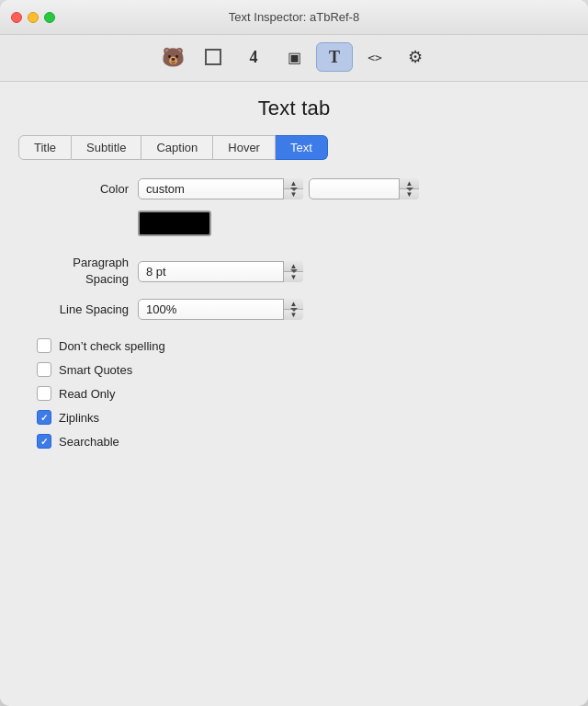 Image resolution: width=588 pixels, height=706 pixels. I want to click on toolbar-bear-button: 🐻, so click(173, 57).